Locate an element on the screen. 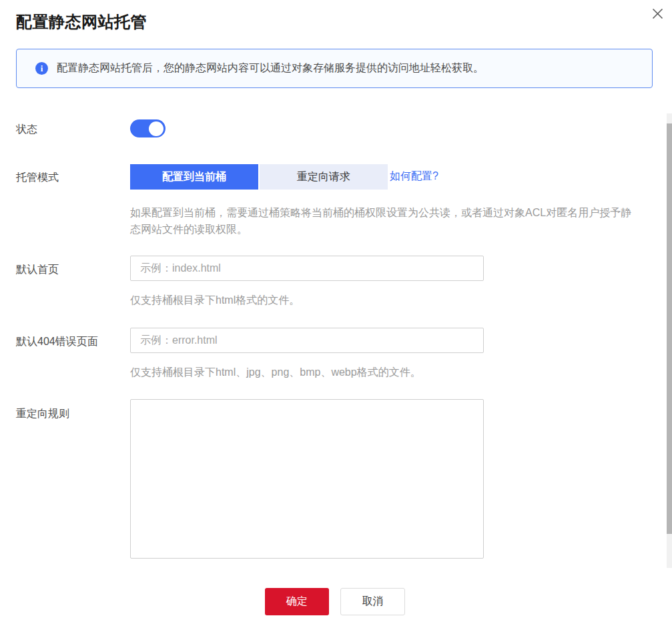  status-label: 状态 is located at coordinates (27, 129).